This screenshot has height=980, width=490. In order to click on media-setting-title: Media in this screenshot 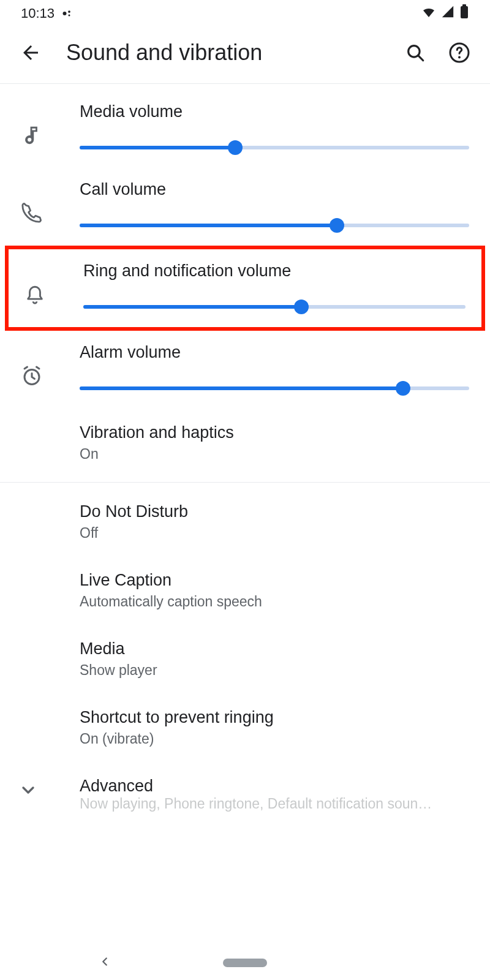, I will do `click(274, 649)`.